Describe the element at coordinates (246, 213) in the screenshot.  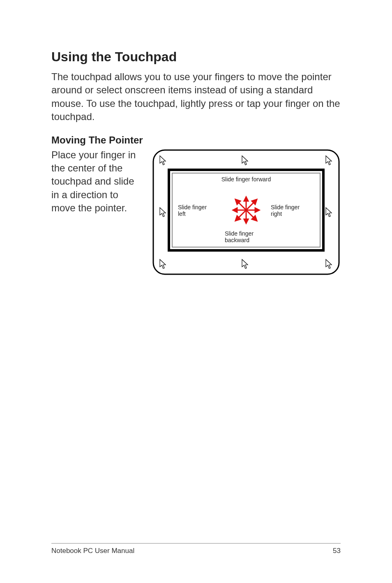
I see `touchpad-diagram: Slide finger forward Slide finger left S…` at that location.